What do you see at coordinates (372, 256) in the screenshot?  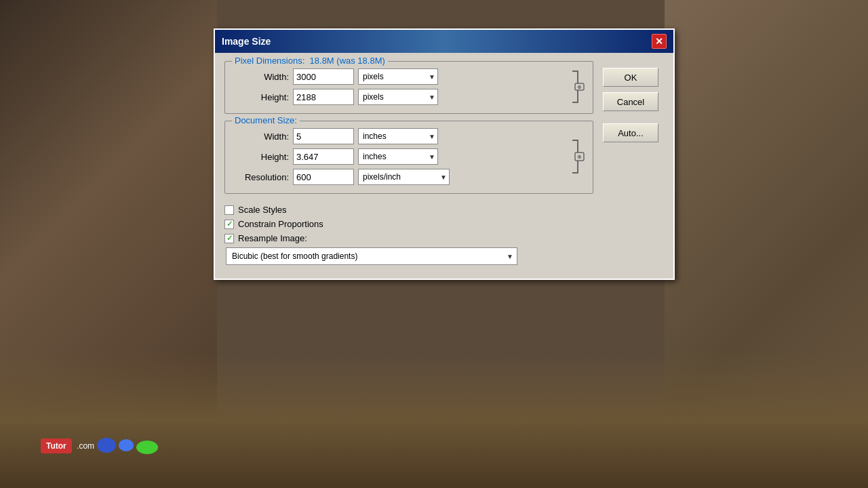 I see `resample-method-wrapper: Bicubic (best for smooth gradients) Bicu…` at bounding box center [372, 256].